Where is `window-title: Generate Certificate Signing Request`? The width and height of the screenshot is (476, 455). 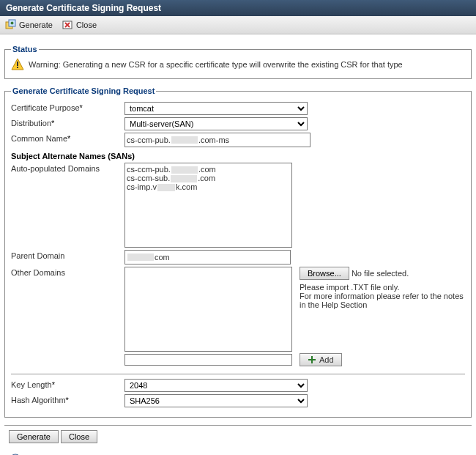 window-title: Generate Certificate Signing Request is located at coordinates (83, 8).